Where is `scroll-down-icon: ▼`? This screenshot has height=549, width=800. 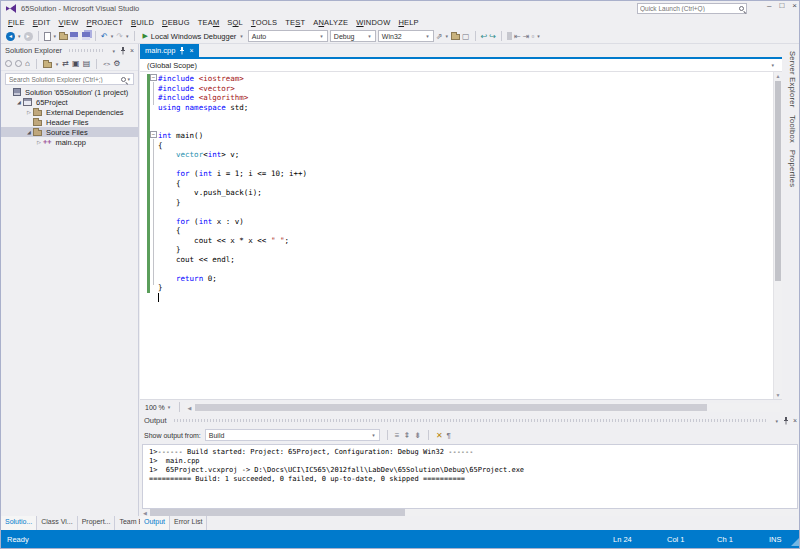 scroll-down-icon: ▼ is located at coordinates (778, 395).